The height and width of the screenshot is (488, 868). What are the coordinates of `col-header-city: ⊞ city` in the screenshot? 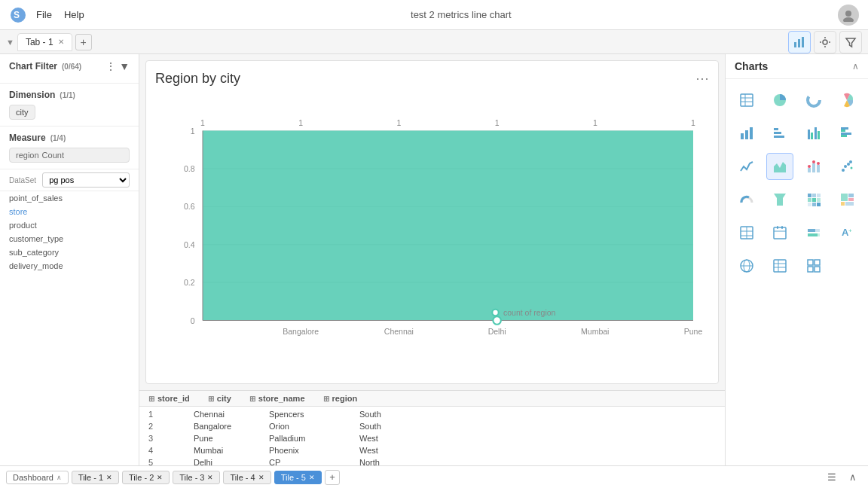 It's located at (220, 398).